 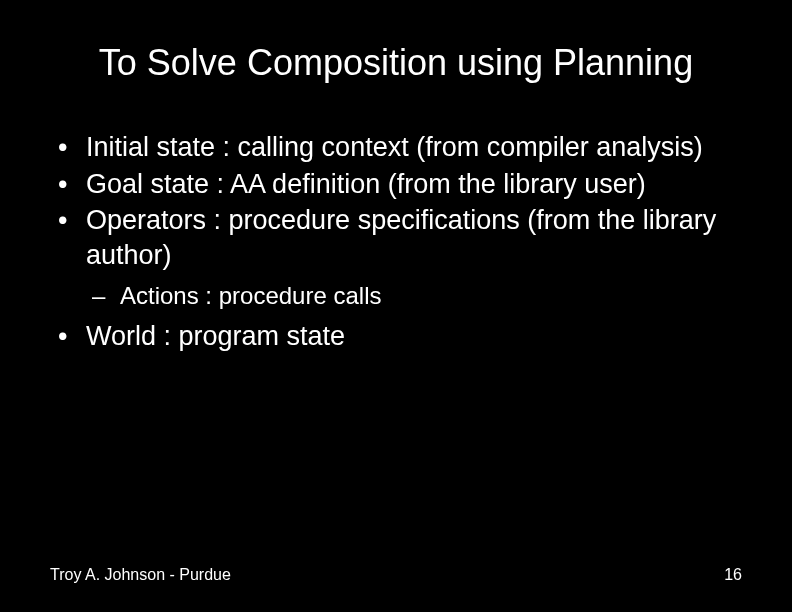 What do you see at coordinates (414, 296) in the screenshot?
I see `sub-bullet-list: Actions : procedure calls` at bounding box center [414, 296].